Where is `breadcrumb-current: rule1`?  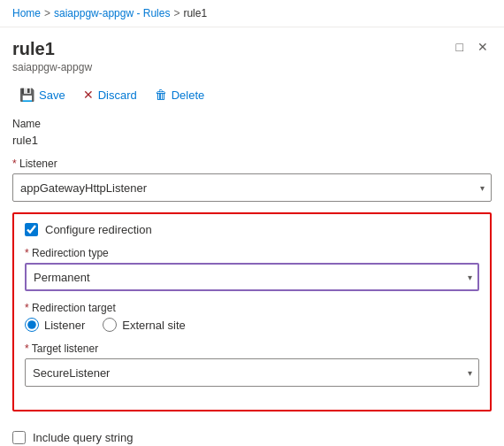
breadcrumb-current: rule1 is located at coordinates (195, 13).